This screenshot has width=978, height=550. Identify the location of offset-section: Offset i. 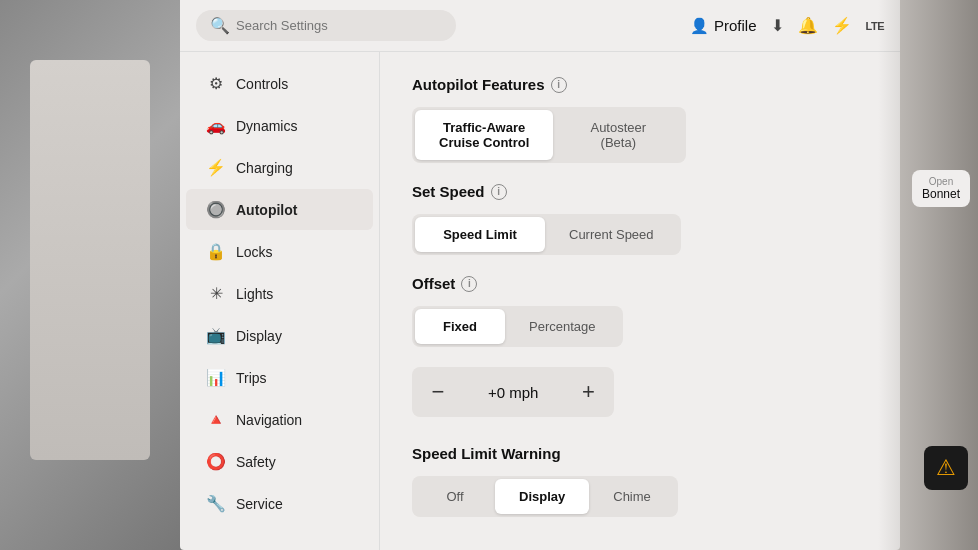
(640, 284).